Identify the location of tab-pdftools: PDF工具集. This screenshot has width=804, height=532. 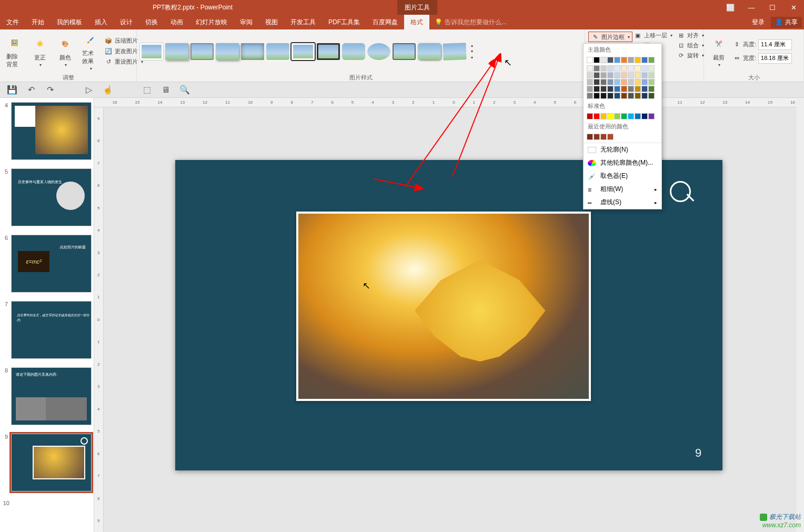
(344, 22).